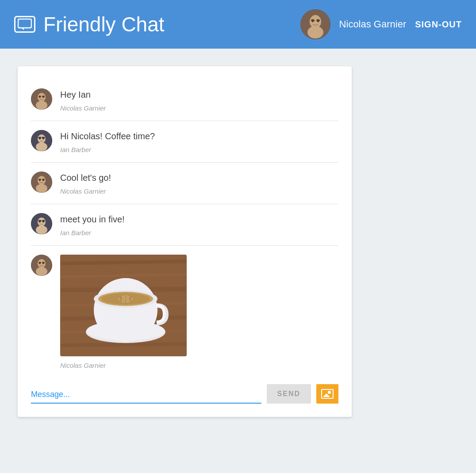 The image size is (476, 473). What do you see at coordinates (238, 24) in the screenshot?
I see `app-header: Friendly Chat Nicolas Garnier SIGN-OUT` at bounding box center [238, 24].